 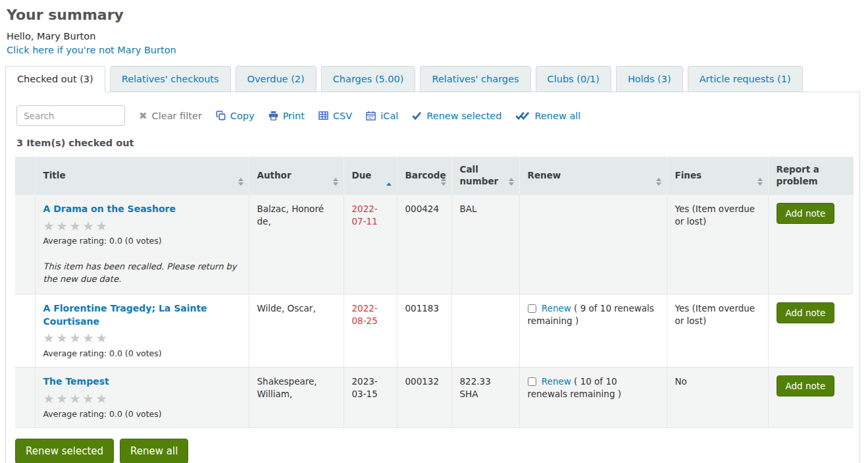 I want to click on tab-relatives-charges: Relatives' charges, so click(x=475, y=79).